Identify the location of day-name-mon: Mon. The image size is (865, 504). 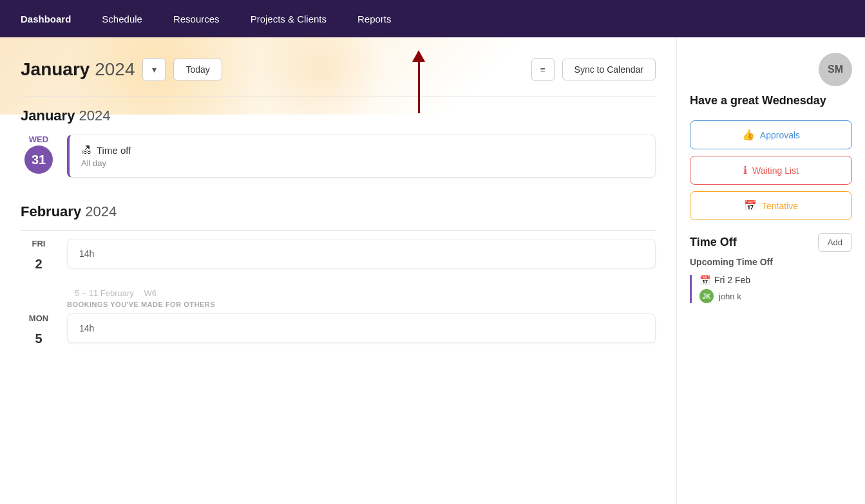
(39, 318).